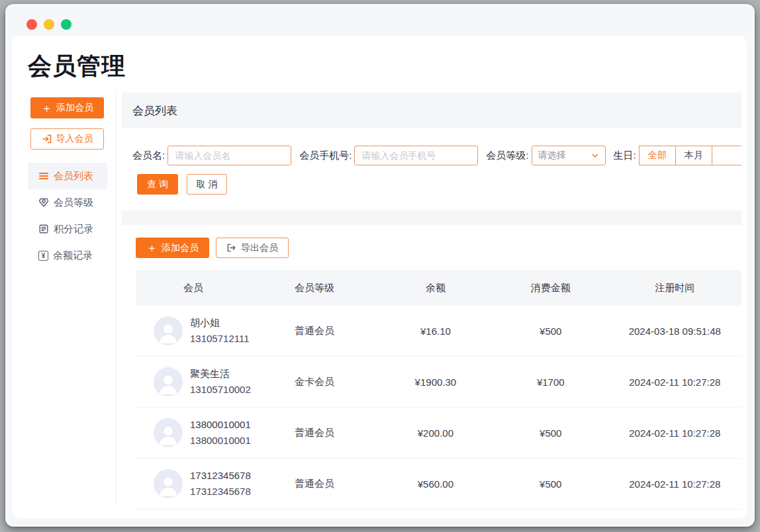 Image resolution: width=760 pixels, height=532 pixels. I want to click on member-phone: 13105710002, so click(220, 390).